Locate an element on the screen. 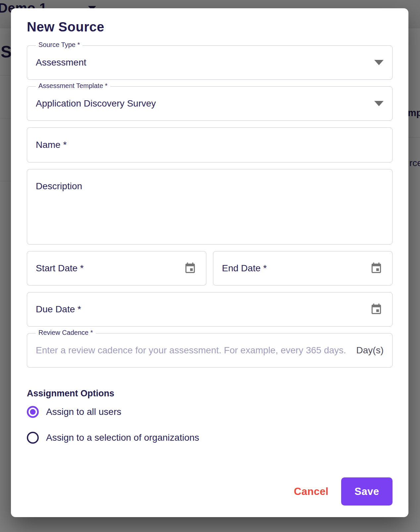 The image size is (420, 532). dialog-actions: Cancel Save is located at coordinates (210, 492).